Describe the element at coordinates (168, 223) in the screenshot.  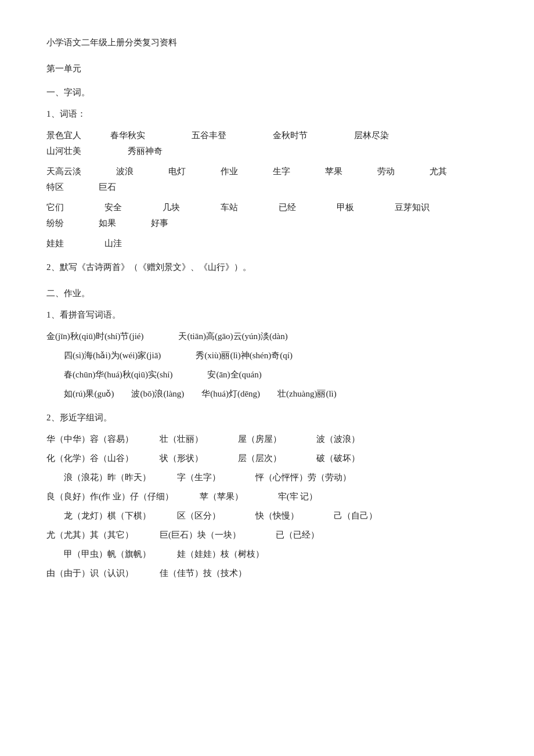
I see `word-item: 好事` at that location.